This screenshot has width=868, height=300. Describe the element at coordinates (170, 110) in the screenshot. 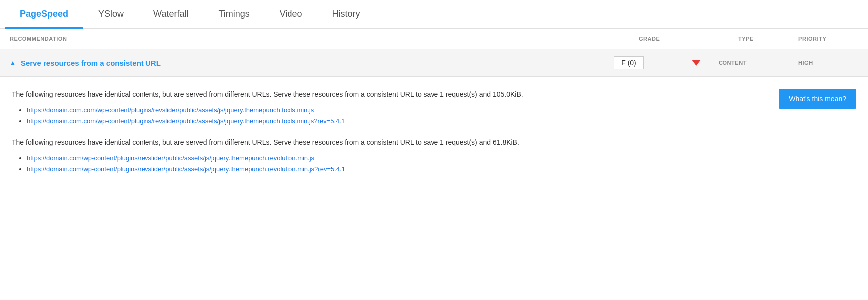

I see `resource-link-1-1: https://domain.com.com/wp-content/plugin…` at that location.